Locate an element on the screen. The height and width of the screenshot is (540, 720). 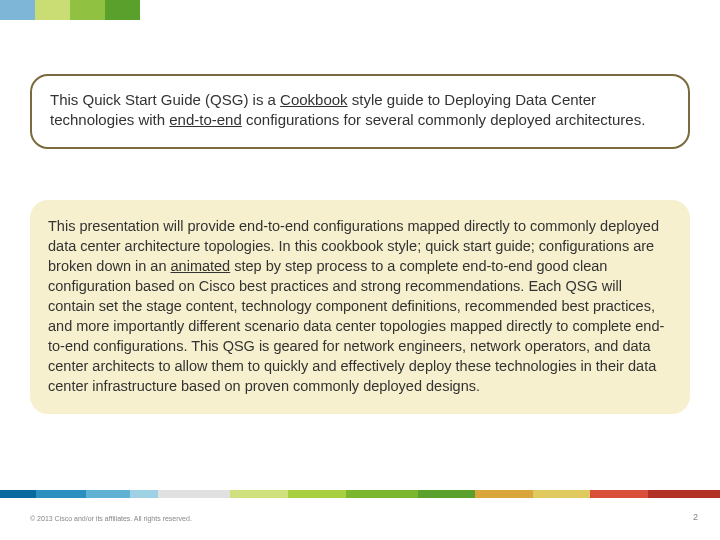
summary-text: This Quick Start Guide (QSG) is a Cookbo… is located at coordinates (360, 110).